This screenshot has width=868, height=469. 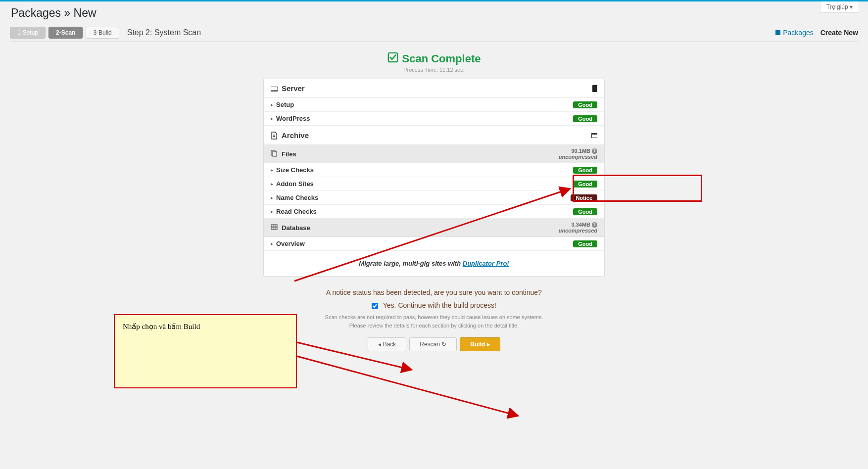 What do you see at coordinates (434, 154) in the screenshot?
I see `files-subheader: Files 90.1MB ? uncompressed` at bounding box center [434, 154].